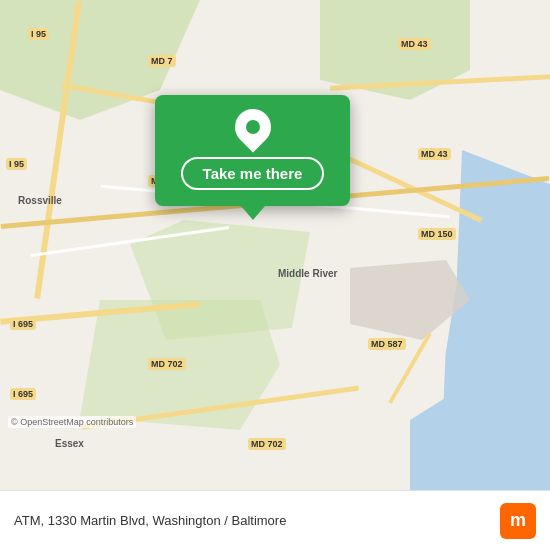 The height and width of the screenshot is (550, 550). I want to click on road-label-i695-2: I 695, so click(23, 394).